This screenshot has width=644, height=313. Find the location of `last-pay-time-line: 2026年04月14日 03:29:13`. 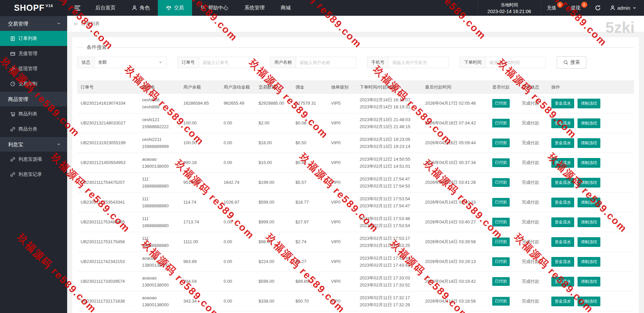

last-pay-time-line: 2026年04月14日 03:29:13 is located at coordinates (455, 262).